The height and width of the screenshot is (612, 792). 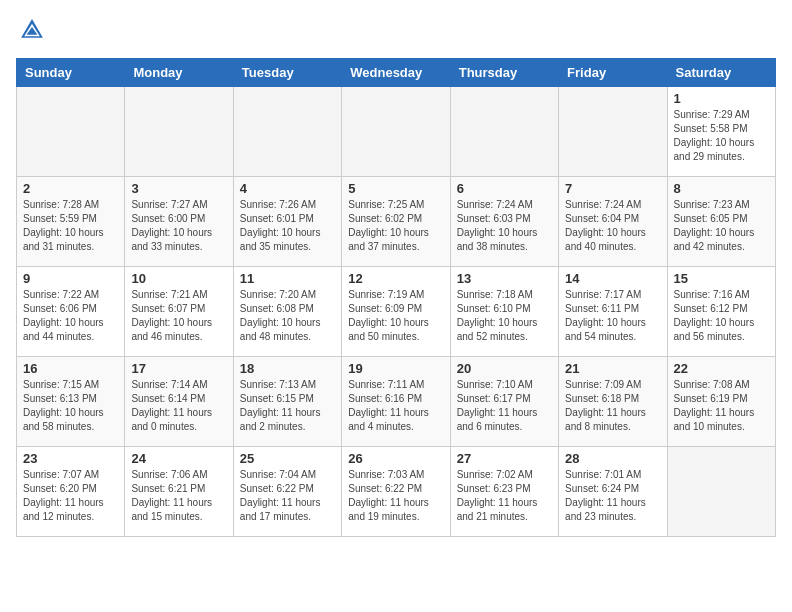 I want to click on day-number: 22, so click(x=722, y=368).